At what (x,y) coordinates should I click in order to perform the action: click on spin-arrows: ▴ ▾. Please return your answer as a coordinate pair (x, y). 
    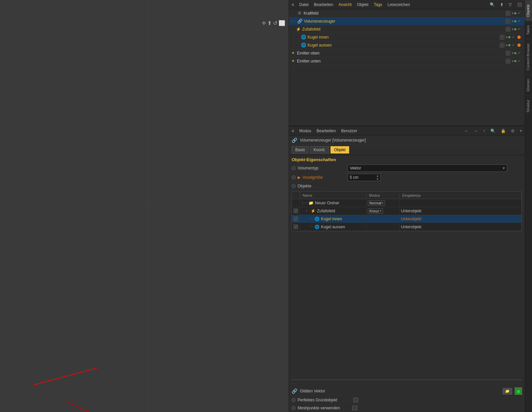
    Looking at the image, I should click on (378, 177).